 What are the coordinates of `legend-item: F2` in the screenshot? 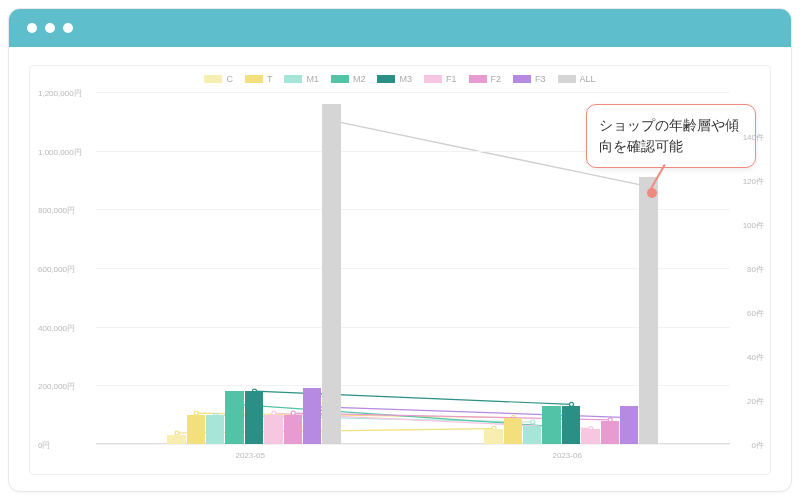 It's located at (486, 79).